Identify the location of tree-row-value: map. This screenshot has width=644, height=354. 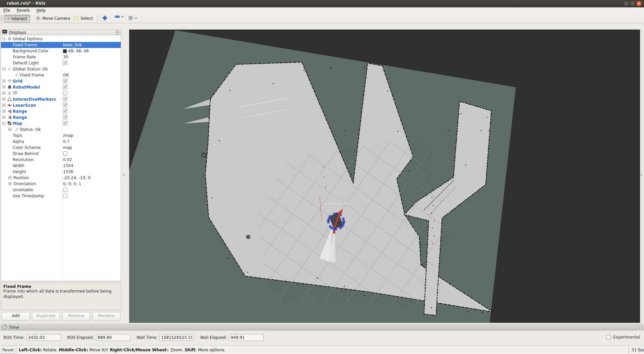
(68, 148).